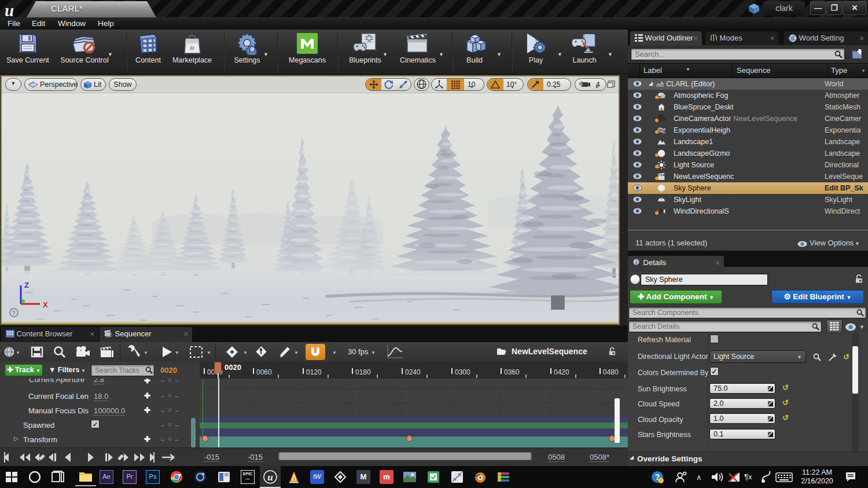 The height and width of the screenshot is (488, 868). Describe the element at coordinates (748, 477) in the screenshot. I see `svg-text: ¶x` at that location.